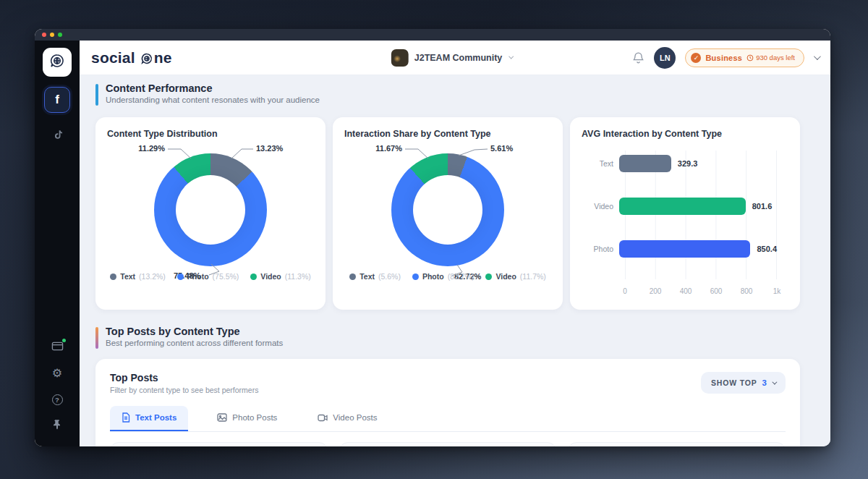 This screenshot has width=868, height=479. What do you see at coordinates (502, 148) in the screenshot?
I see `slice-label-text: 5.61%` at bounding box center [502, 148].